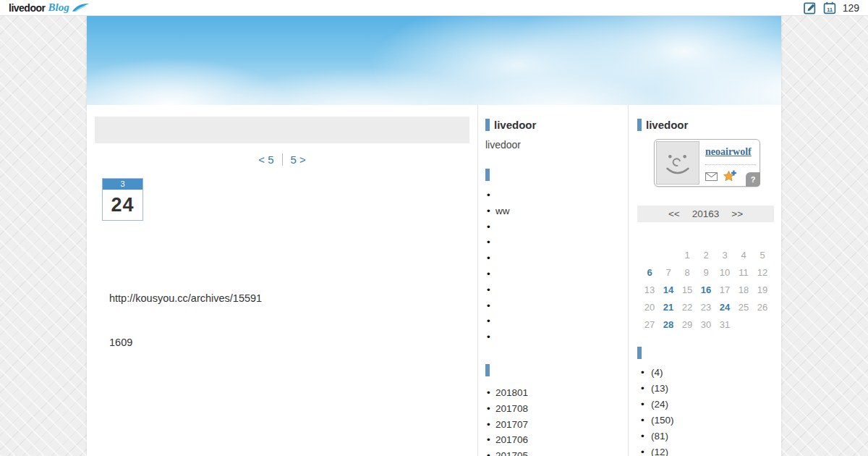  I want to click on middle-sidebar: livedoor livedoor ww 2018012017082017072…, so click(553, 281).